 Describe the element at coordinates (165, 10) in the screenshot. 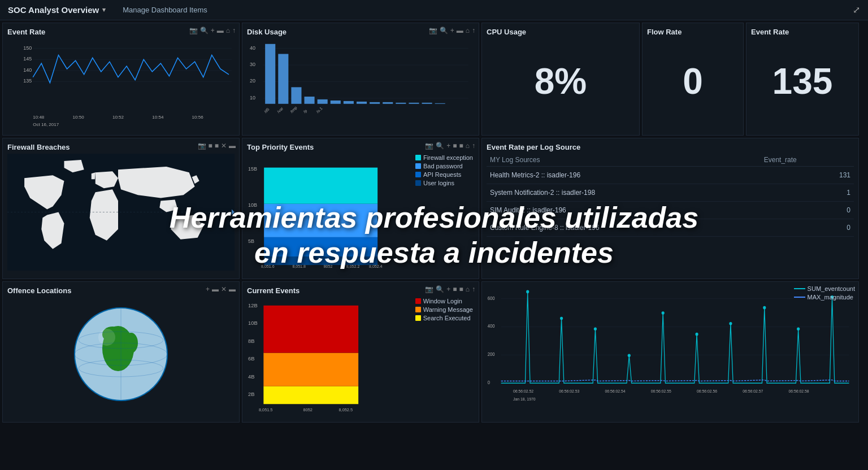

I see `manage-dashboard-link: Manage Dashboard Items` at that location.